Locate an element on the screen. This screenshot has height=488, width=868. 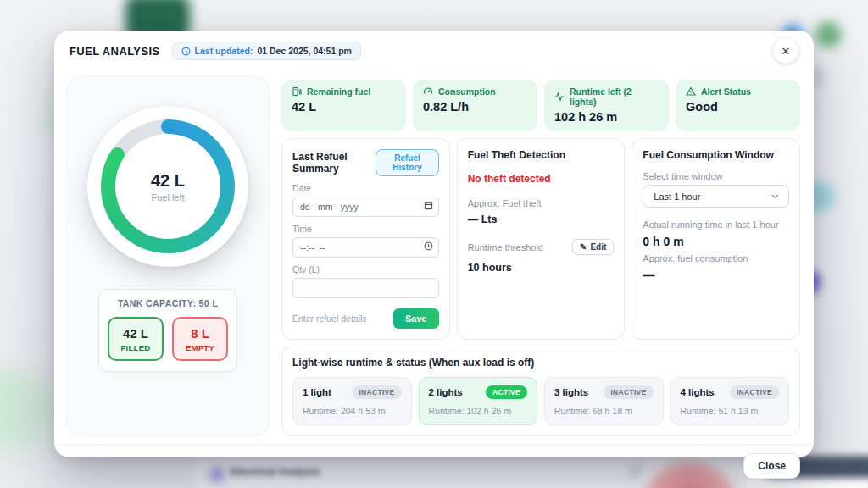
tank-capacity-card: TANK CAPACITY: 50 L 42 L FILLED 8 L EMPT… is located at coordinates (168, 330).